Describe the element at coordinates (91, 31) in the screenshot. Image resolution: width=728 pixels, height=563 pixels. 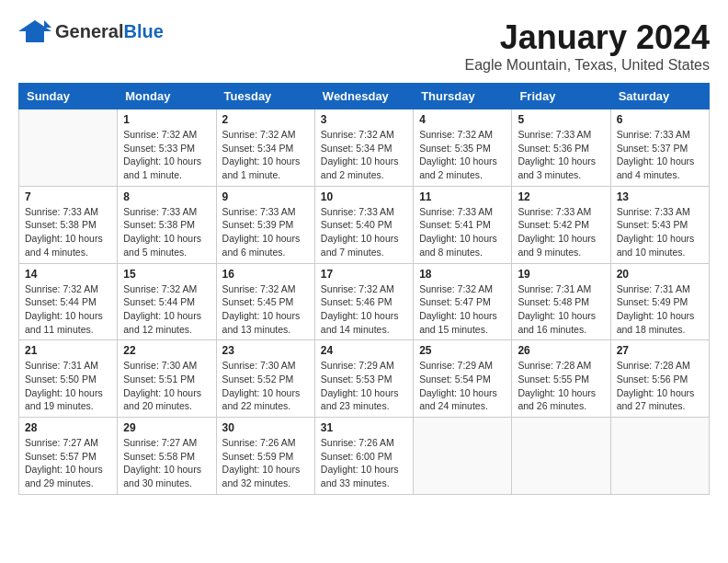
I see `logo: GeneralBlue` at that location.